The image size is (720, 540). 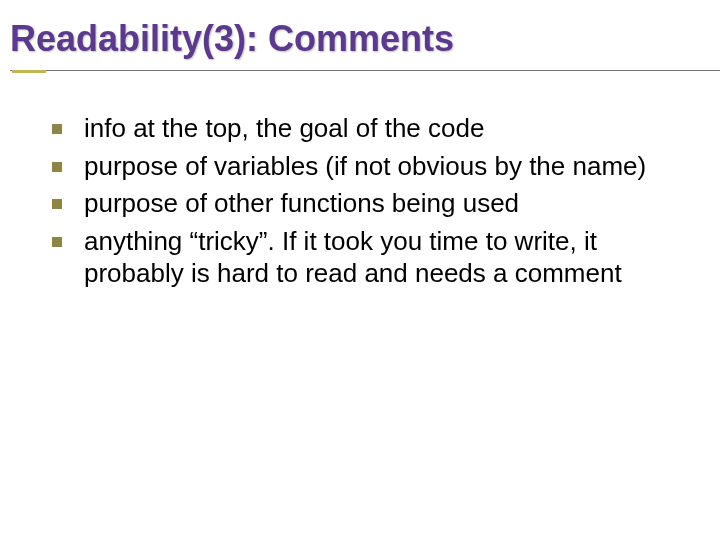 What do you see at coordinates (284, 128) in the screenshot?
I see `list-item-text: info at the top, the goal of the code` at bounding box center [284, 128].